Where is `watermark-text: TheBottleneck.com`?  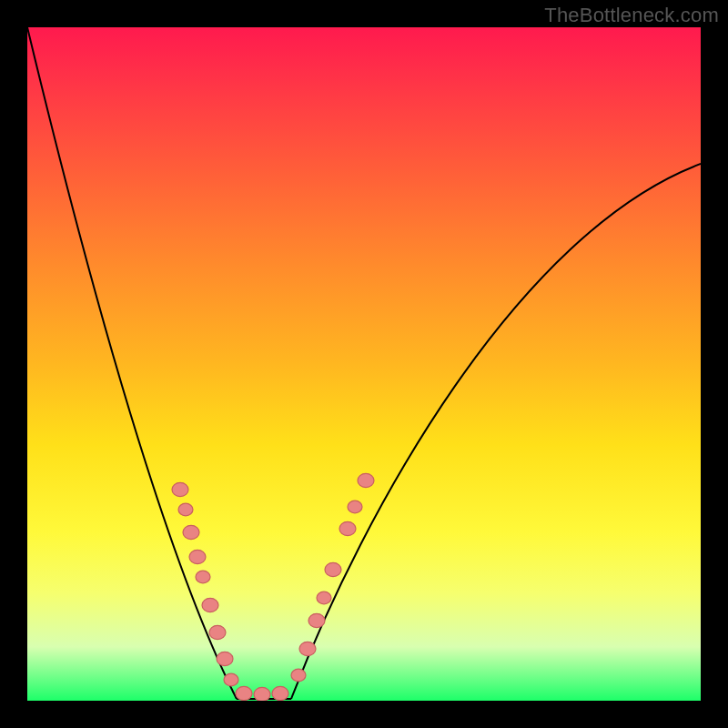 watermark-text: TheBottleneck.com is located at coordinates (632, 15).